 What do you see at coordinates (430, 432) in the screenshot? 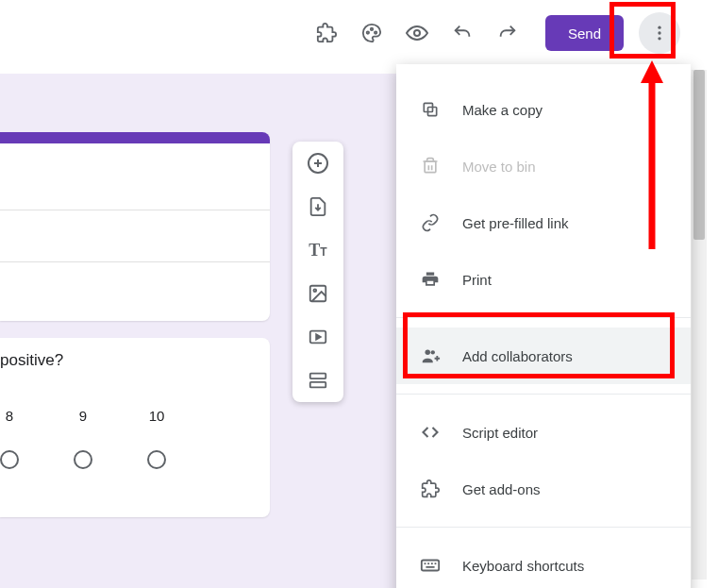
I see `code-icon` at bounding box center [430, 432].